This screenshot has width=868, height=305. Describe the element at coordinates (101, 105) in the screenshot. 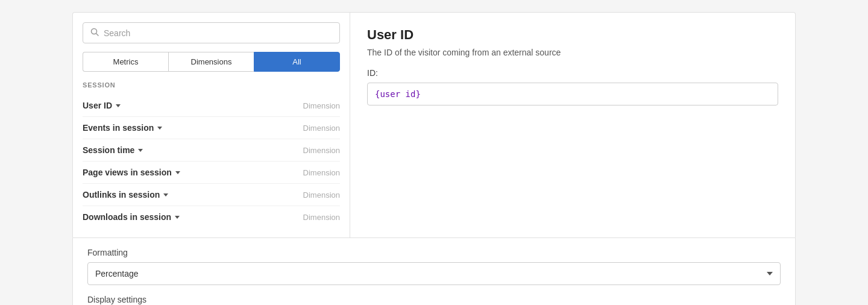

I see `dimension-name: User ID` at that location.